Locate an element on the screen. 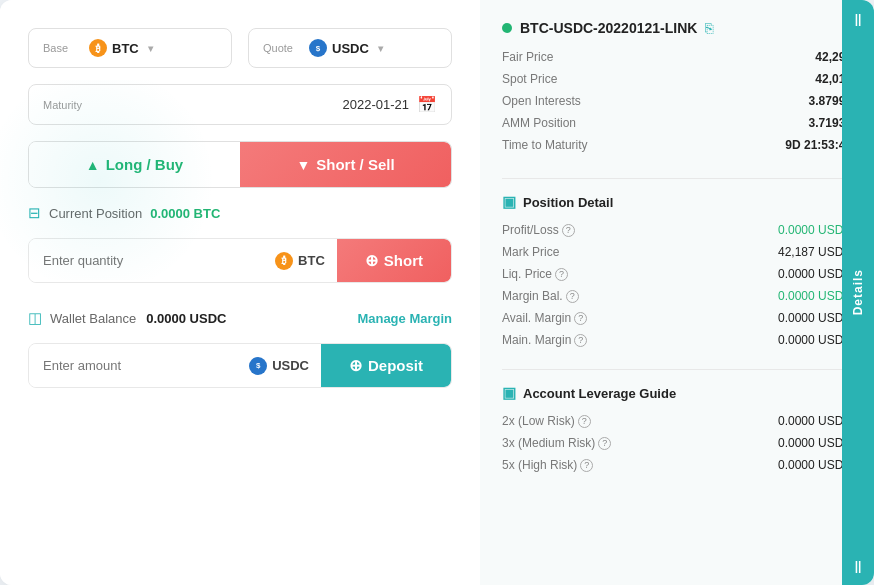  liq-price-label: Liq. Price ? is located at coordinates (590, 274).